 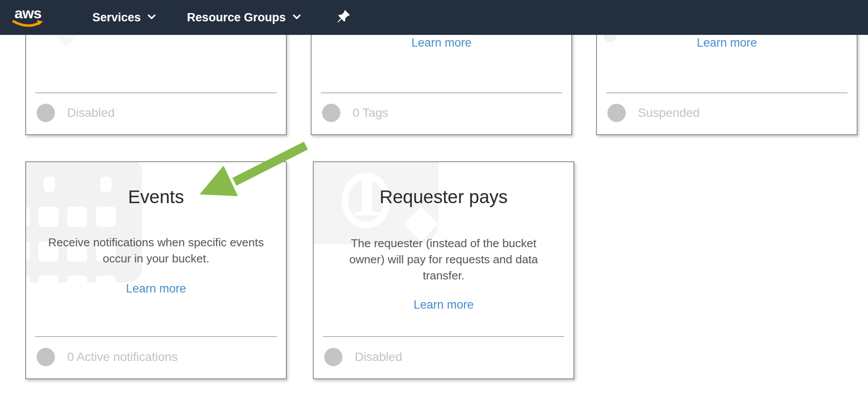 What do you see at coordinates (156, 357) in the screenshot?
I see `status-row: 0 Active notifications` at bounding box center [156, 357].